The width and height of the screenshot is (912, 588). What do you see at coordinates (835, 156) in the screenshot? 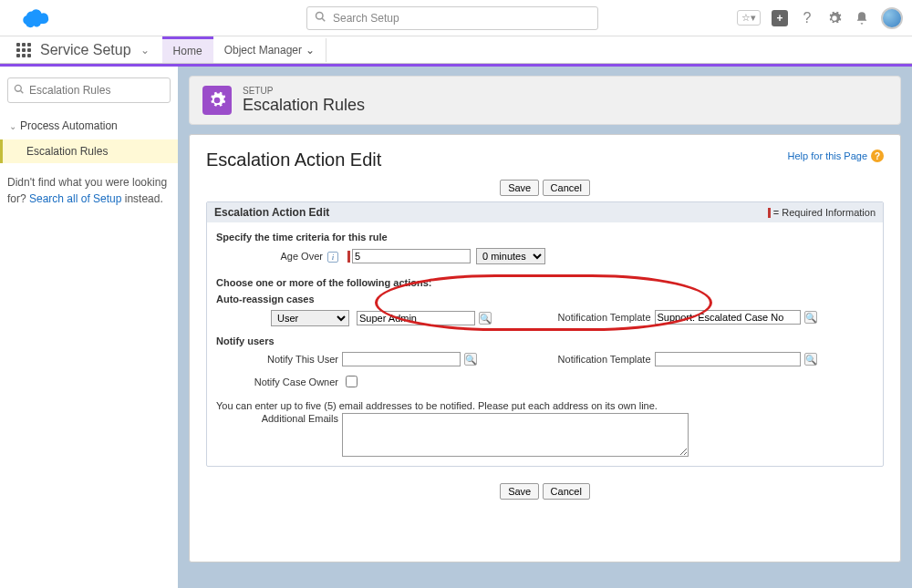
I see `help-for-page-link: Help for this Page ?` at bounding box center [835, 156].